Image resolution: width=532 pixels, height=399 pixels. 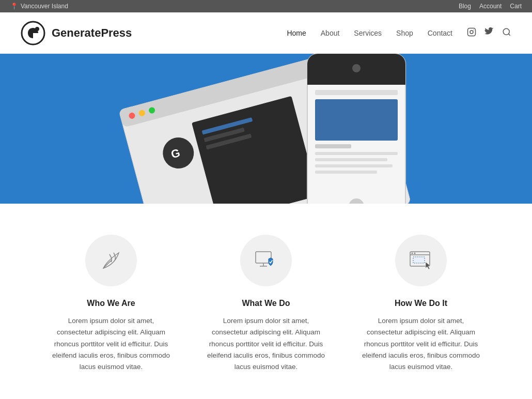 I want to click on how-we-do-it-icon-wrap, so click(x=421, y=260).